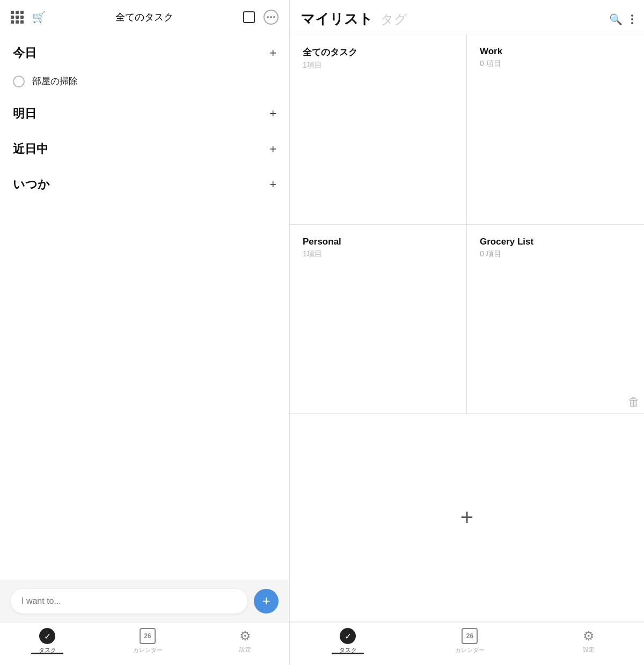  I want to click on left-nav-calendar-label: カレンダー, so click(148, 650).